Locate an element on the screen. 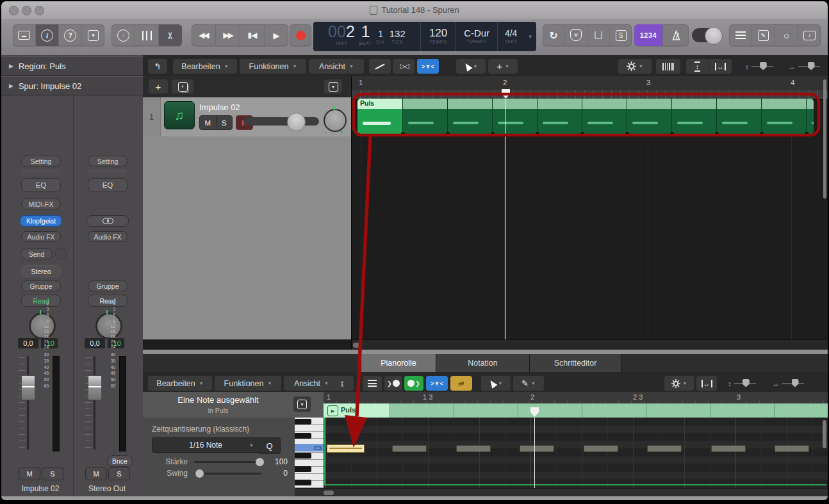  tracks-v-scrollbar-thumb is located at coordinates (825, 139).